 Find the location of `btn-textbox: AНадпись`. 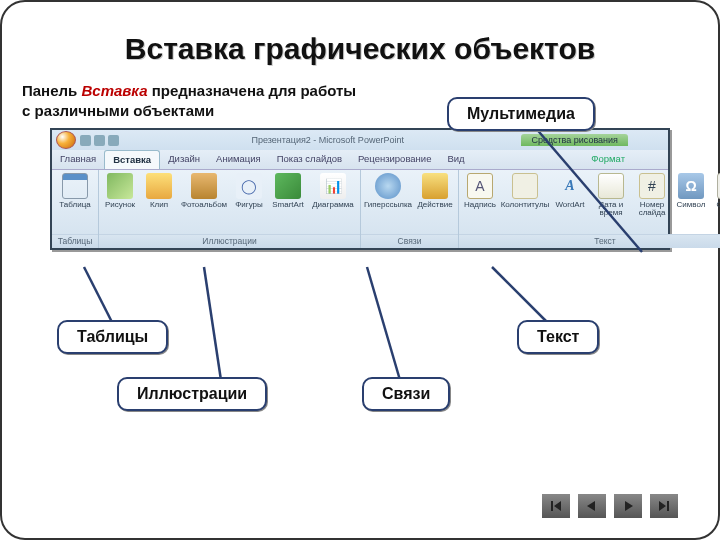

btn-textbox: AНадпись is located at coordinates (480, 191).